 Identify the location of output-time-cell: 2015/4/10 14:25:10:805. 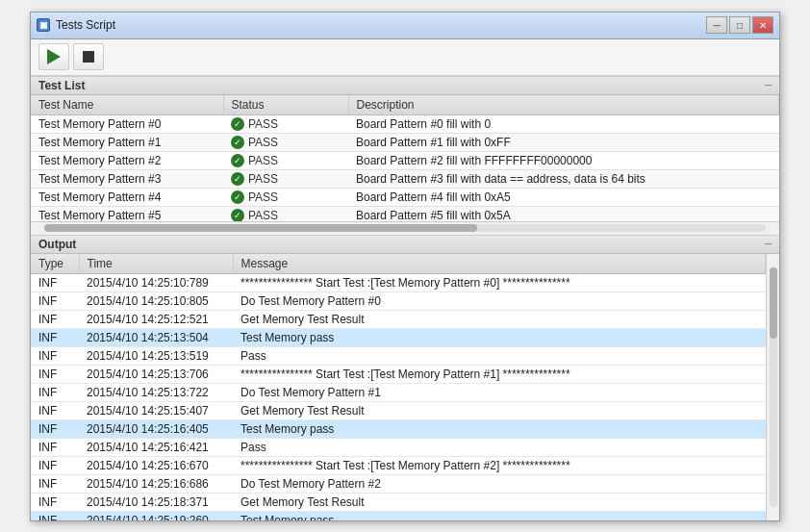
(156, 300).